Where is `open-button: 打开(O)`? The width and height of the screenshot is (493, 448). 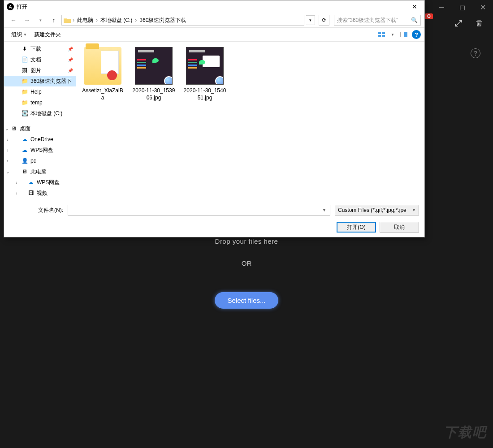
open-button: 打开(O) is located at coordinates (356, 227).